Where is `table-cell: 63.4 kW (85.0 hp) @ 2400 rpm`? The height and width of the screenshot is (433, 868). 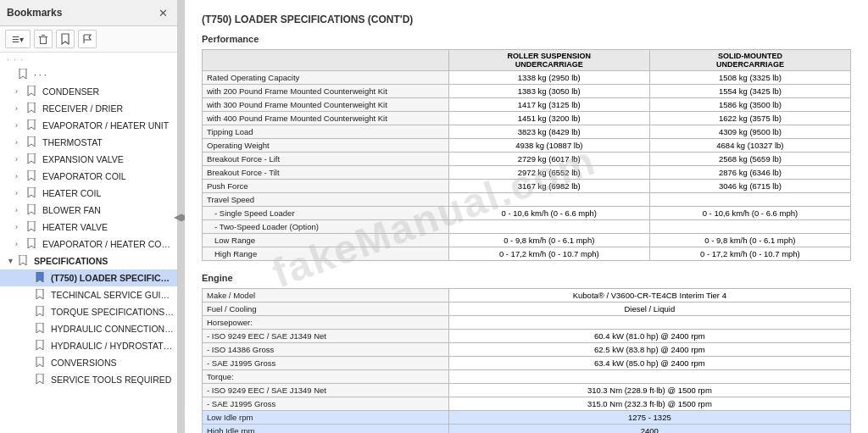 table-cell: 63.4 kW (85.0 hp) @ 2400 rpm is located at coordinates (649, 364).